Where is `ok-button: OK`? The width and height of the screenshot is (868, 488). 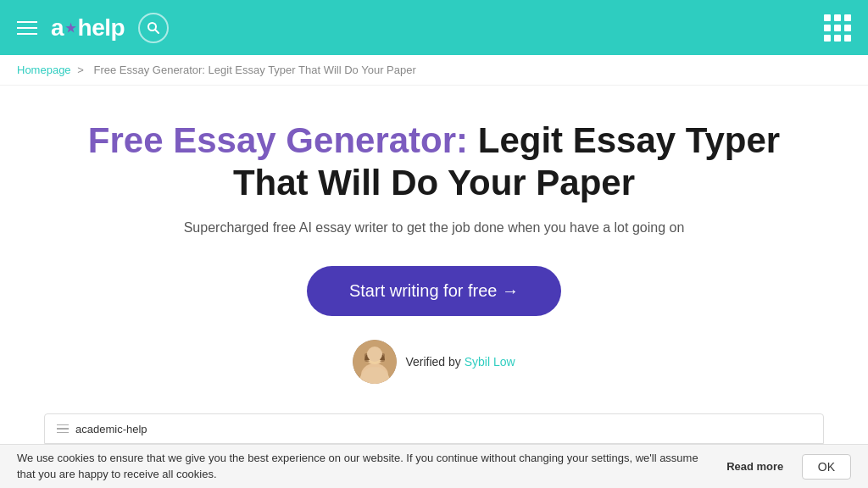
ok-button: OK is located at coordinates (826, 467).